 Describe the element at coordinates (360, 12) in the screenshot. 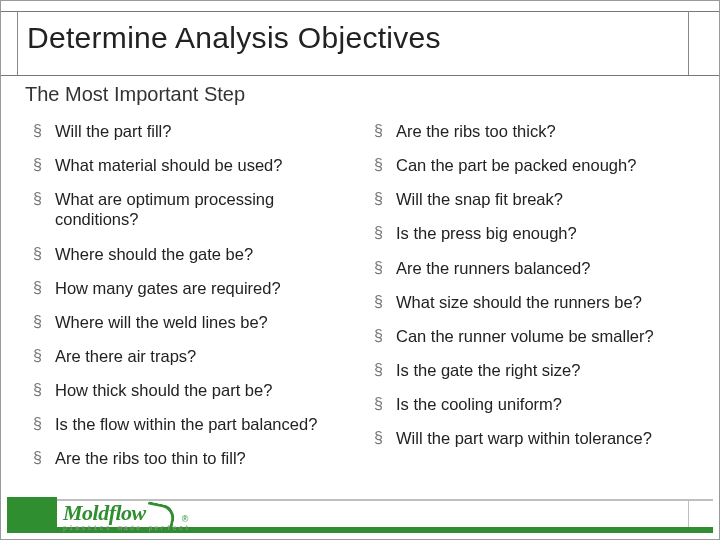

I see `rule-top` at that location.